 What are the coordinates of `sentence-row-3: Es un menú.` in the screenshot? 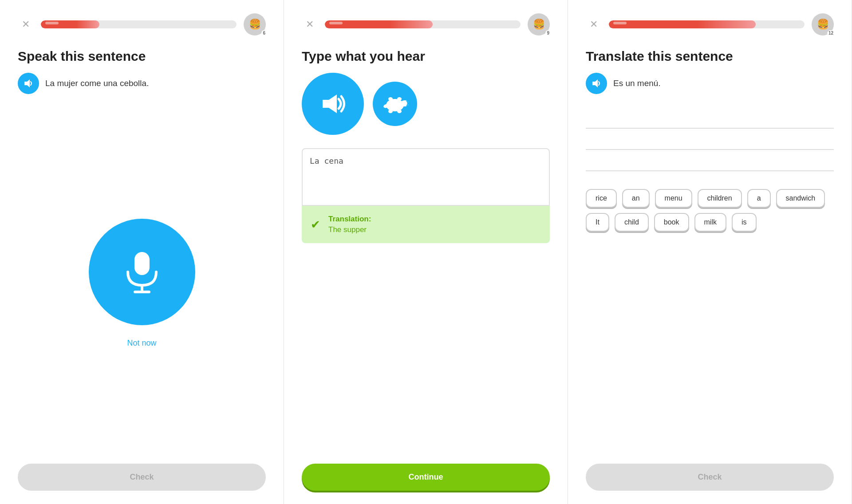 It's located at (710, 83).